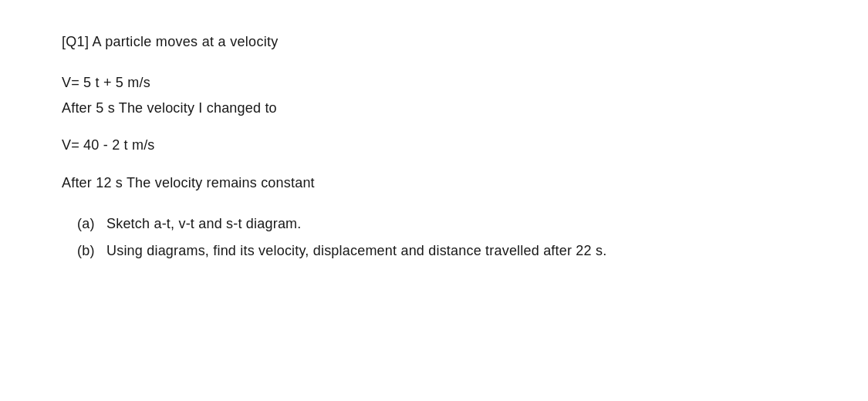 The width and height of the screenshot is (868, 401). I want to click on after-line1-text: After 5 s The velocity I changed to, so click(170, 108).